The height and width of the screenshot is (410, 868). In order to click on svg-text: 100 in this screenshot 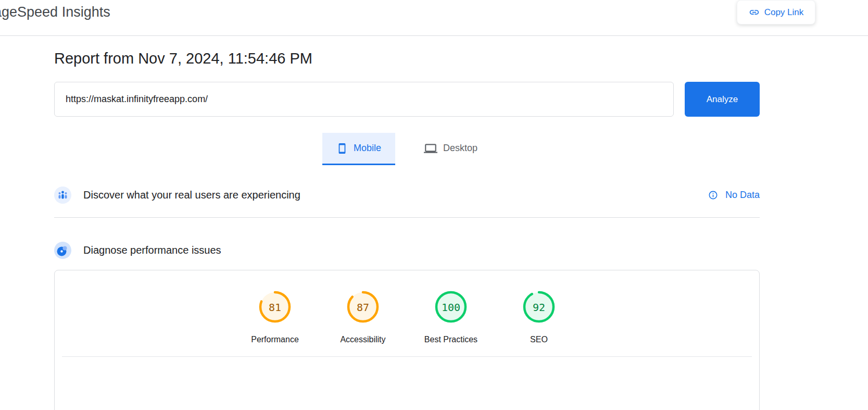, I will do `click(451, 307)`.